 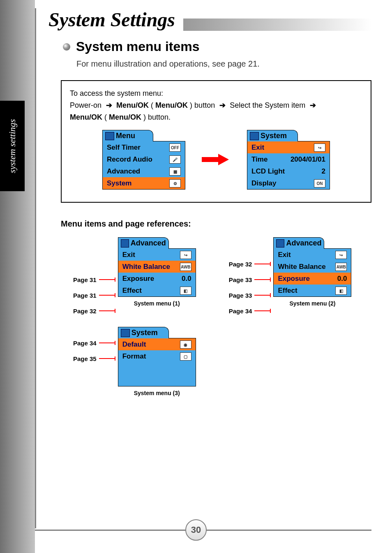 What do you see at coordinates (85, 359) in the screenshot?
I see `page-ref-text: Page 35` at bounding box center [85, 359].